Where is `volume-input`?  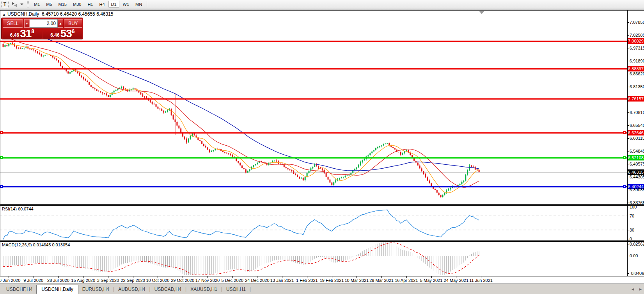 volume-input is located at coordinates (44, 23).